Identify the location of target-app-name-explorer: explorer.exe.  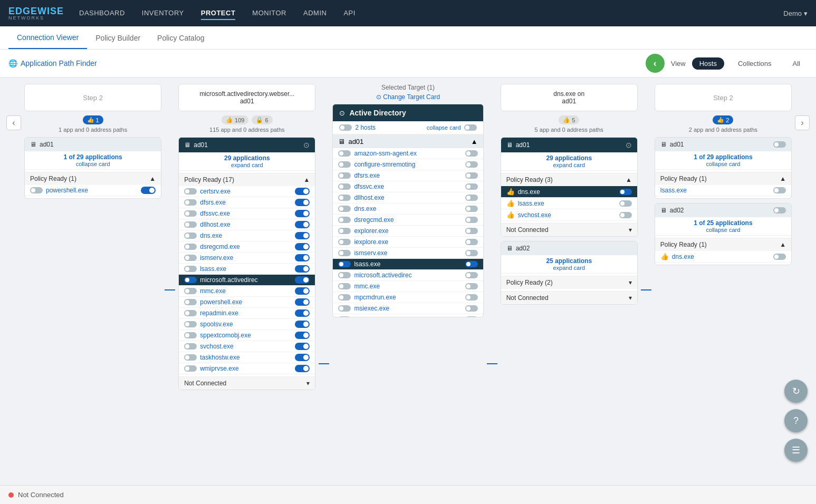
(408, 231).